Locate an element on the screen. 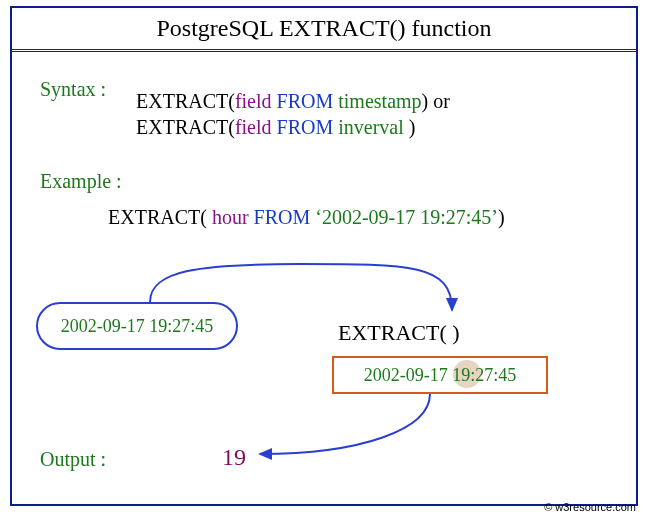 Image resolution: width=650 pixels, height=521 pixels. output-value: 19 is located at coordinates (234, 458).